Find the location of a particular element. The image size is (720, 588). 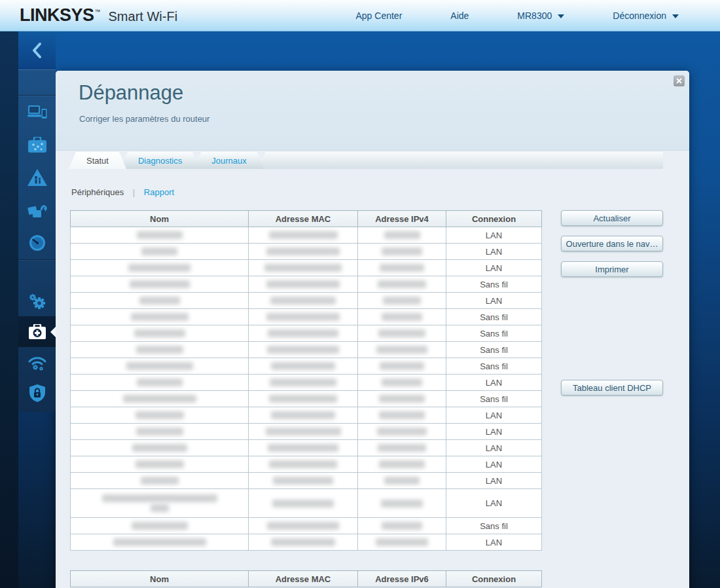

linksys-logo: LINKSYS™ Smart Wi-Fi is located at coordinates (98, 16).